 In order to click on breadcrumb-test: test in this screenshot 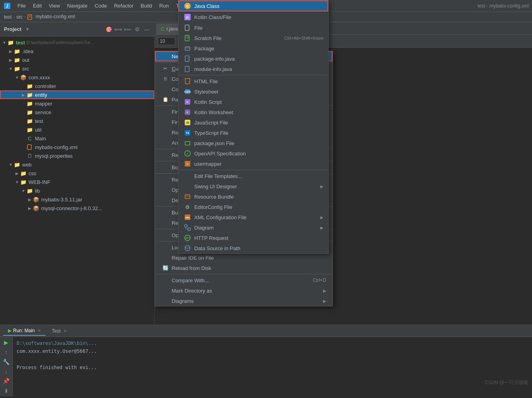, I will do `click(8, 17)`.